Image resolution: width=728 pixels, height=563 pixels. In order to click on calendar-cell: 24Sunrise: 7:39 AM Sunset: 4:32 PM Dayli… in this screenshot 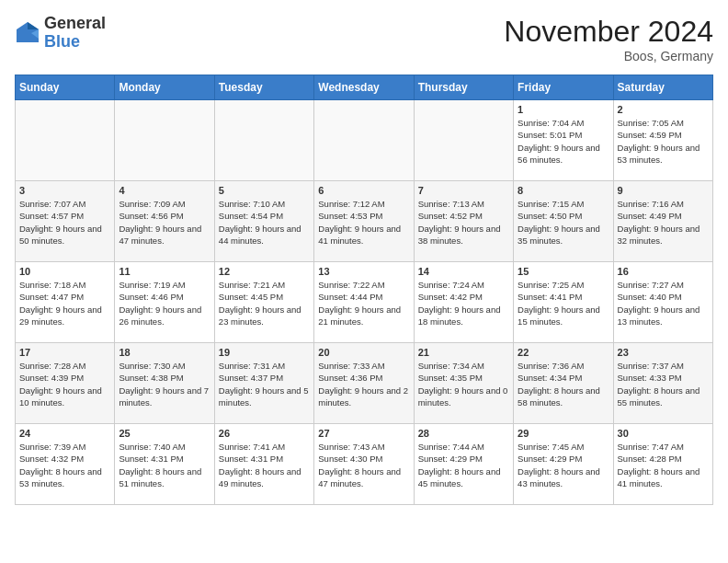, I will do `click(65, 465)`.